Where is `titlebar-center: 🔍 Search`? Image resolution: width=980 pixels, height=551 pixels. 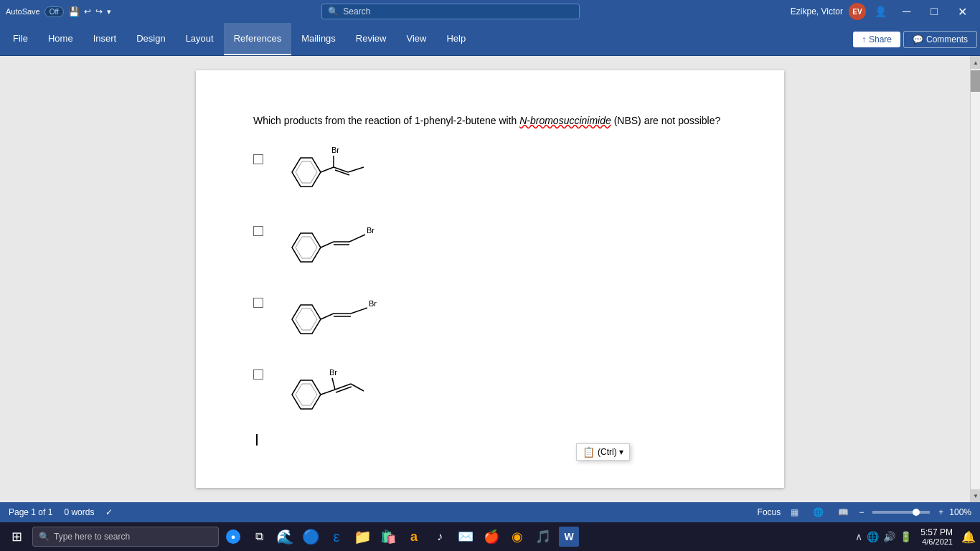
titlebar-center: 🔍 Search is located at coordinates (451, 11).